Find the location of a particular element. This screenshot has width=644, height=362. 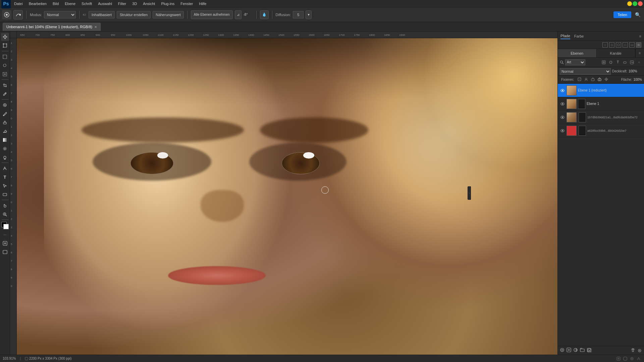

panel-menu-btn: ≡ is located at coordinates (640, 36).